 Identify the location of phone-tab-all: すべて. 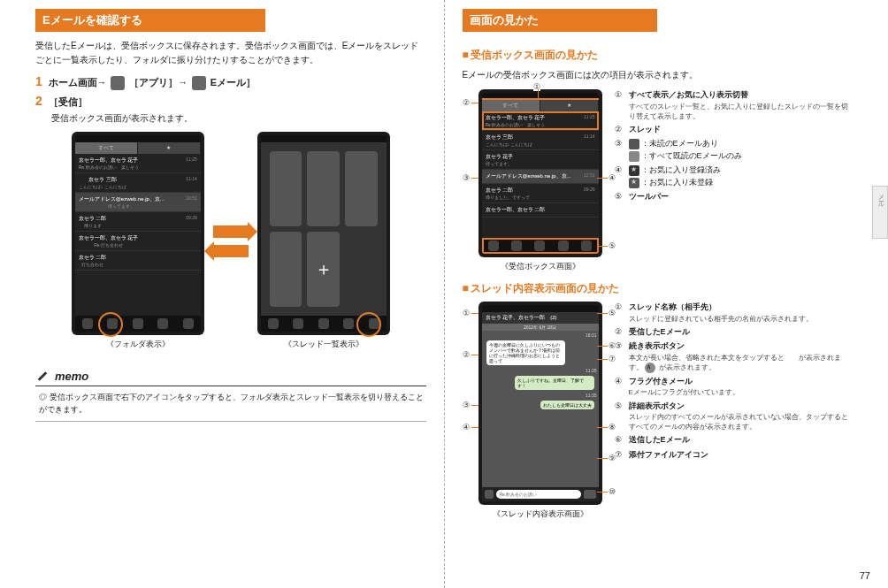
(106, 149).